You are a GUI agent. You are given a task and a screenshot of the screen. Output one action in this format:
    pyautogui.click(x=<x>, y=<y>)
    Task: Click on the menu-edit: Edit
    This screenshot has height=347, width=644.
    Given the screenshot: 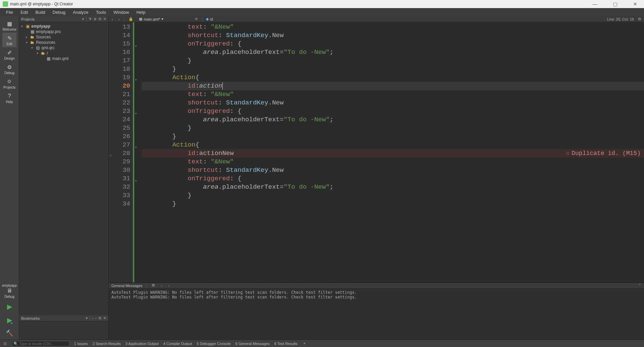 What is the action you would take?
    pyautogui.click(x=24, y=12)
    